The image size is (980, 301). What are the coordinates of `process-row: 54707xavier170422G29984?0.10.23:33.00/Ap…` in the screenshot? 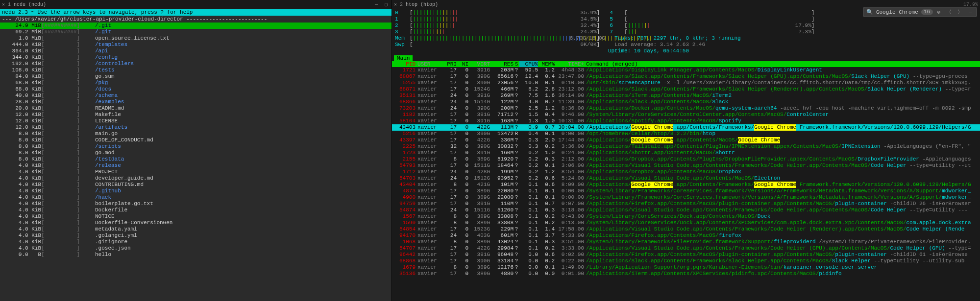 It's located at (686, 249).